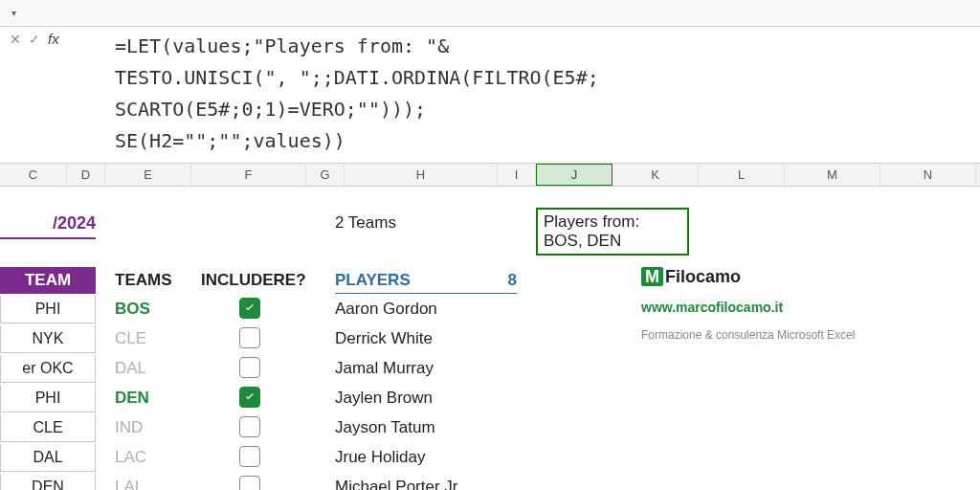 Image resolution: width=980 pixels, height=490 pixels. Describe the element at coordinates (384, 398) in the screenshot. I see `player-cell: Jaylen Brown` at that location.